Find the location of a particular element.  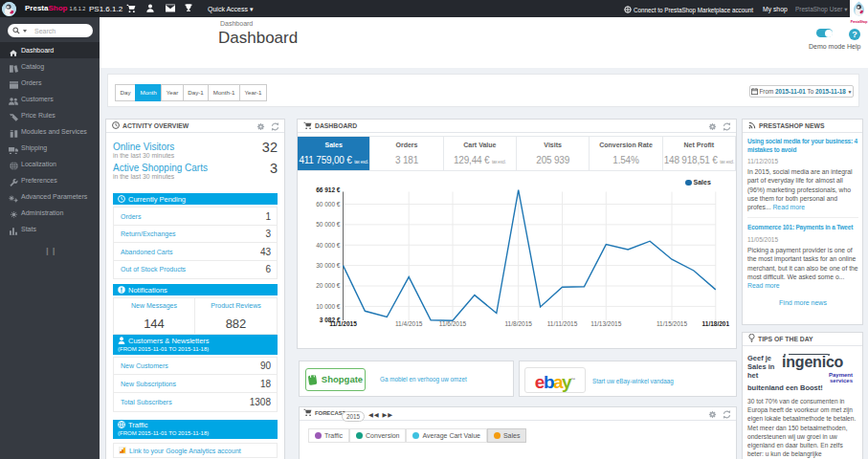

svg-text: 11/15/2015 is located at coordinates (672, 323).